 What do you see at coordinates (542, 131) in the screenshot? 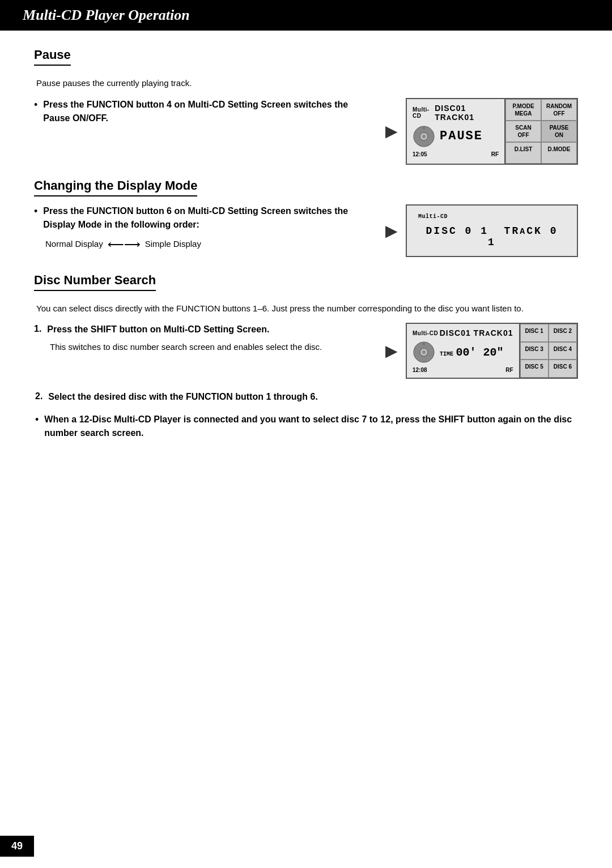
I see `pause-lcd-buttons: P.MODEMEGA RANDOMOFF SCANOFF PAUSEON D.L…` at bounding box center [542, 131].